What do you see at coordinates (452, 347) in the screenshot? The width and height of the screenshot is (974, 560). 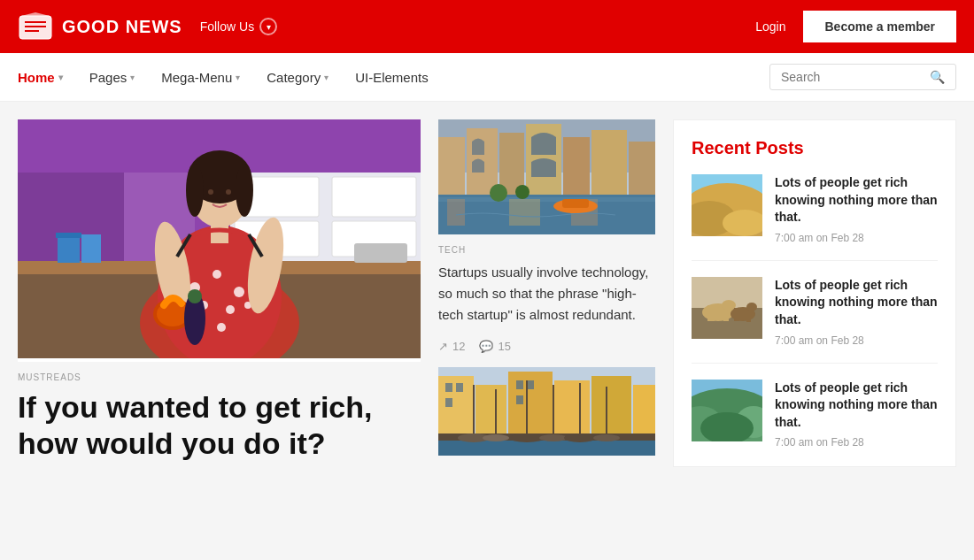 I see `shares-meta: ↗ 12` at bounding box center [452, 347].